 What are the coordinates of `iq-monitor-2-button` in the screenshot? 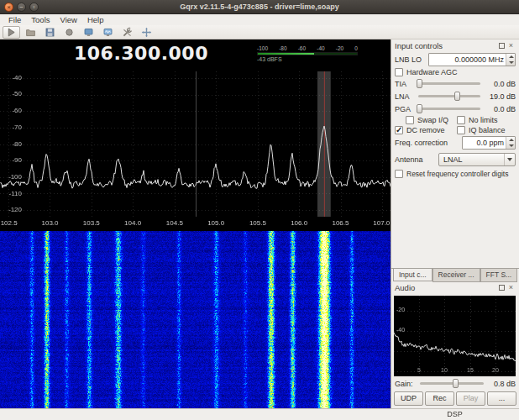 It's located at (107, 32).